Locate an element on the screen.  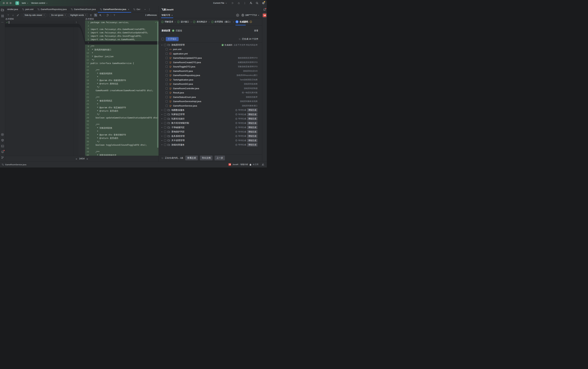
module-row: 道具系统管理等待生成继续生成 is located at coordinates (210, 136).